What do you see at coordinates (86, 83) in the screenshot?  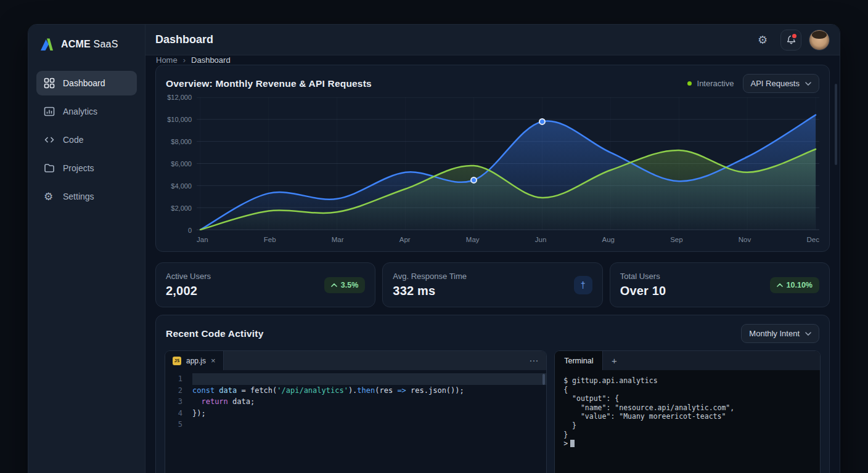 I see `sidebar-item-dashboard: Dashboard` at bounding box center [86, 83].